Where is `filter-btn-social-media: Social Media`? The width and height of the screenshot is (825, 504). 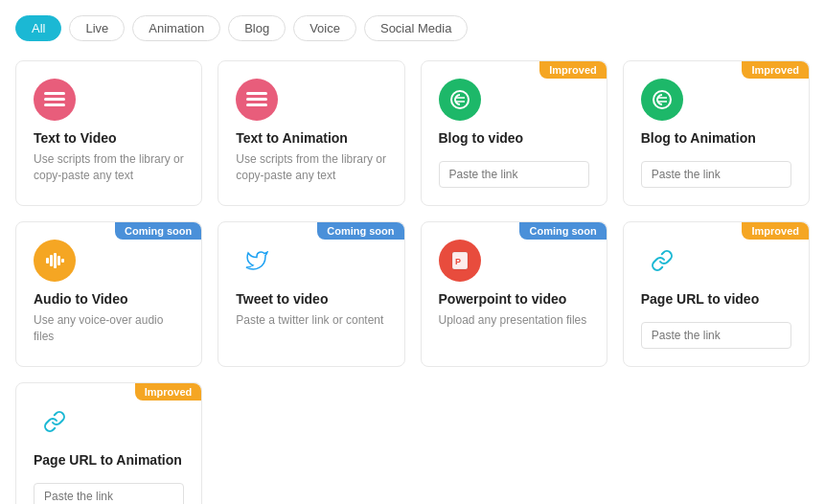 filter-btn-social-media: Social Media is located at coordinates (416, 29).